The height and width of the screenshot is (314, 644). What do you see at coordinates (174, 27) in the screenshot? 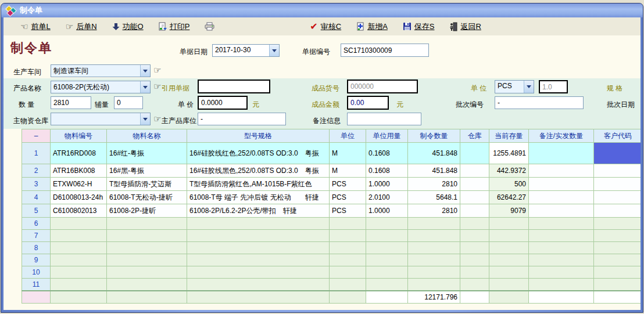
I see `print-button: 打印P` at bounding box center [174, 27].